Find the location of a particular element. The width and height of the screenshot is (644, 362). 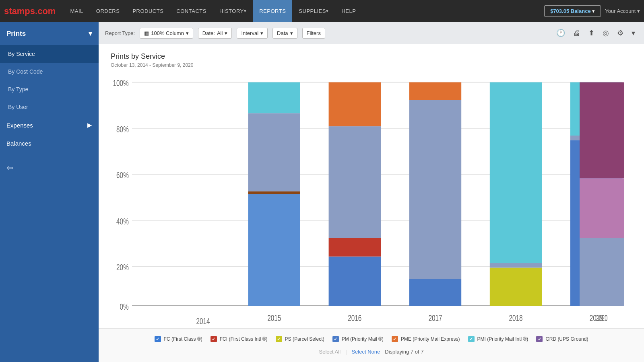

nav-supplies: SUPPLIES is located at coordinates (314, 11).